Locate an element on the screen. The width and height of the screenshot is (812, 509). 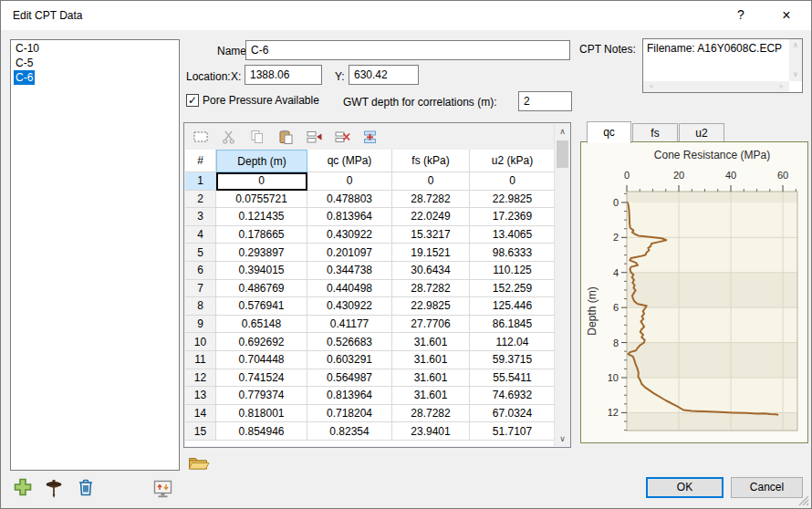
table-cell: 13.4065 is located at coordinates (513, 235).